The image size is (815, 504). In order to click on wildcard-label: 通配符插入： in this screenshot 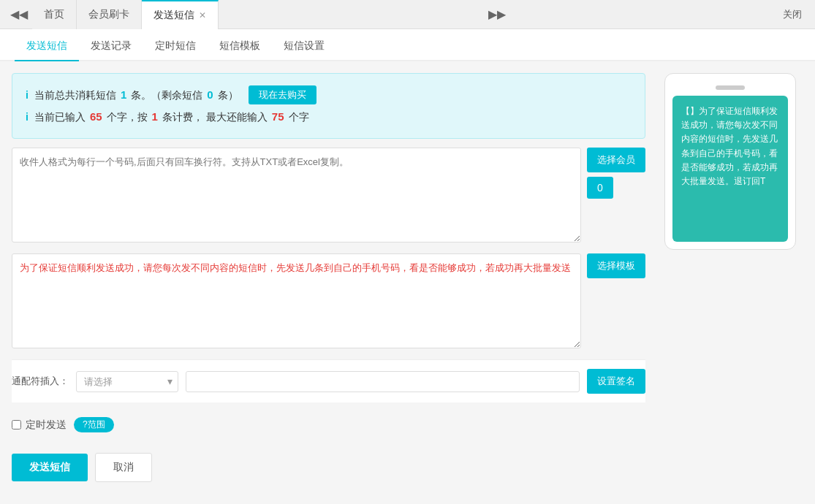, I will do `click(40, 381)`.